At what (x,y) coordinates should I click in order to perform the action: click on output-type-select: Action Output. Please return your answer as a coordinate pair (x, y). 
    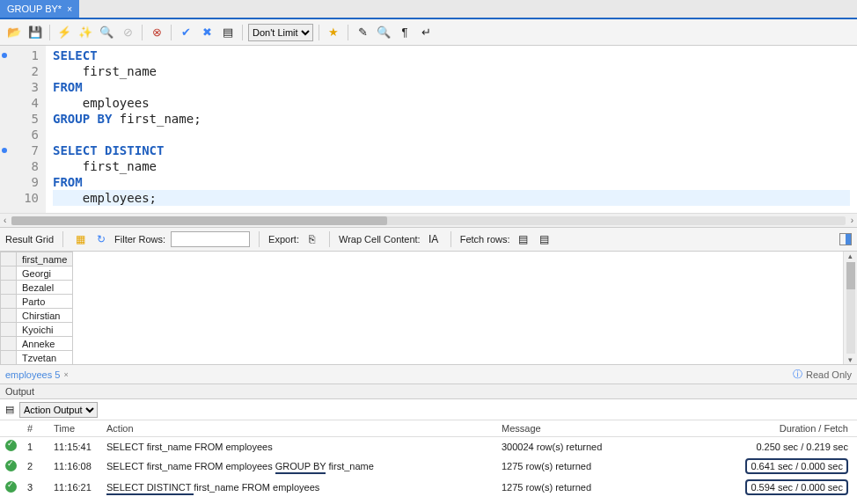
    Looking at the image, I should click on (58, 410).